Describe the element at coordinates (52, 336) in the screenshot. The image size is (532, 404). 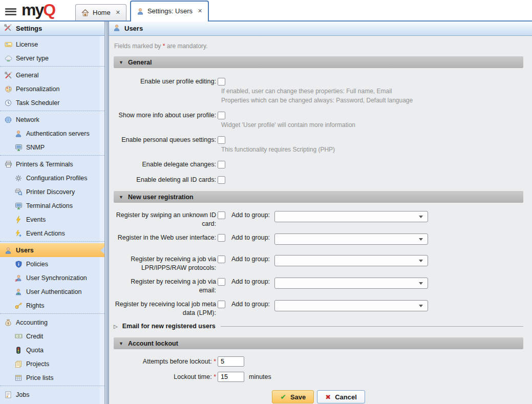
I see `sidebar-item-credit: Credit` at that location.